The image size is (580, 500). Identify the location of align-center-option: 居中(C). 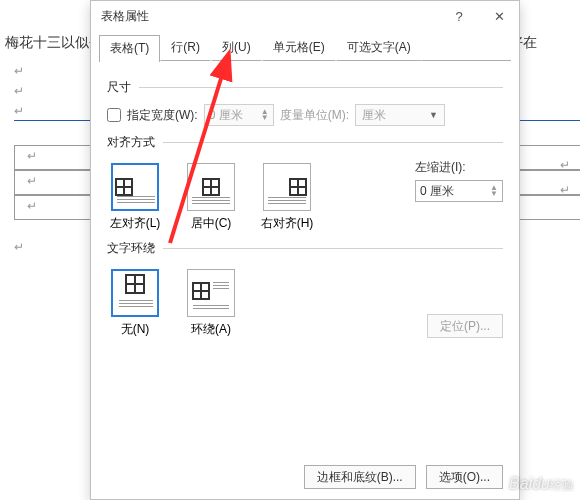
(211, 198).